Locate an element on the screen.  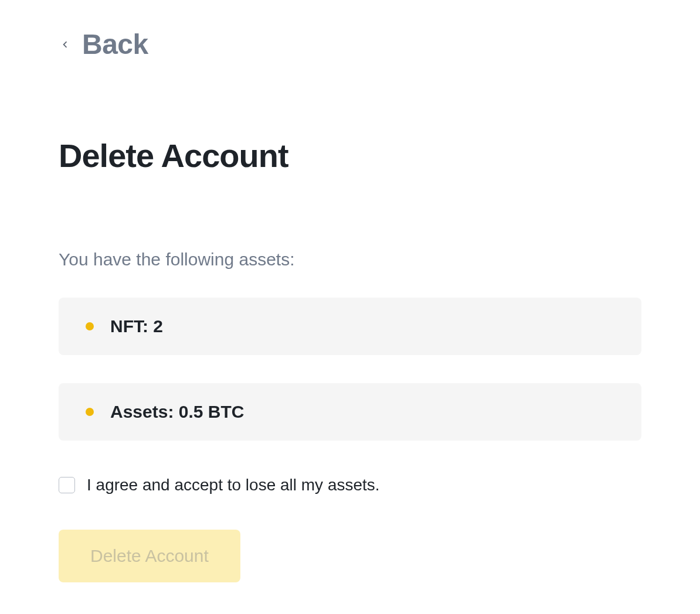
asset-item: Assets: 0.5 BTC is located at coordinates (350, 412).